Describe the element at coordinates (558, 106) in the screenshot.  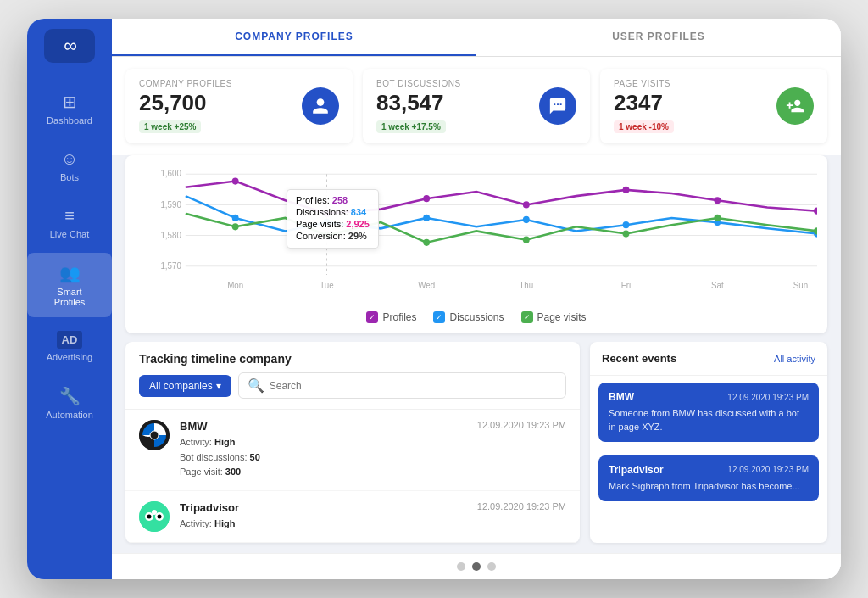
I see `stat-icon-bot` at that location.